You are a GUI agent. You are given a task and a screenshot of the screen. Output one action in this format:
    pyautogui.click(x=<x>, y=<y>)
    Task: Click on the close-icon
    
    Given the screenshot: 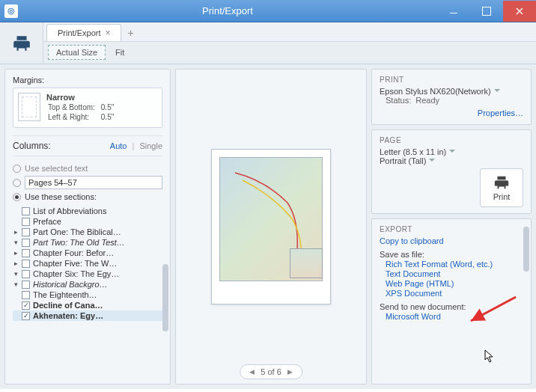 What is the action you would take?
    pyautogui.click(x=520, y=11)
    